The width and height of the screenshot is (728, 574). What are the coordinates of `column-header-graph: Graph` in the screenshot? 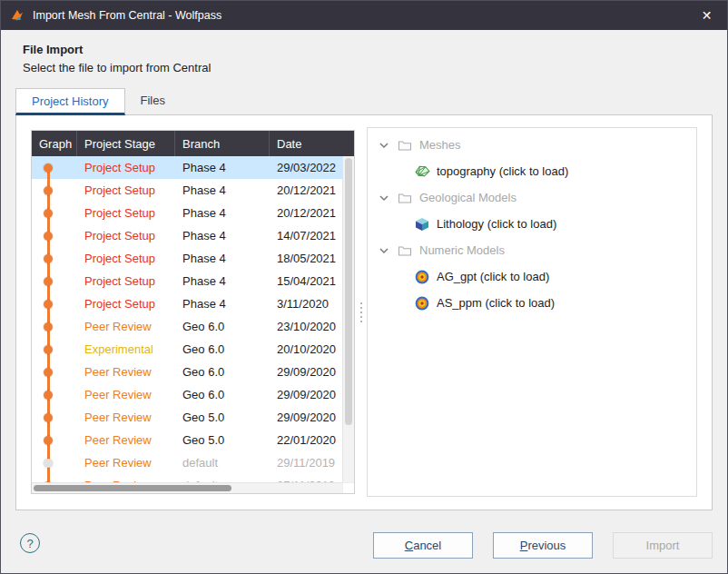 It's located at (54, 144).